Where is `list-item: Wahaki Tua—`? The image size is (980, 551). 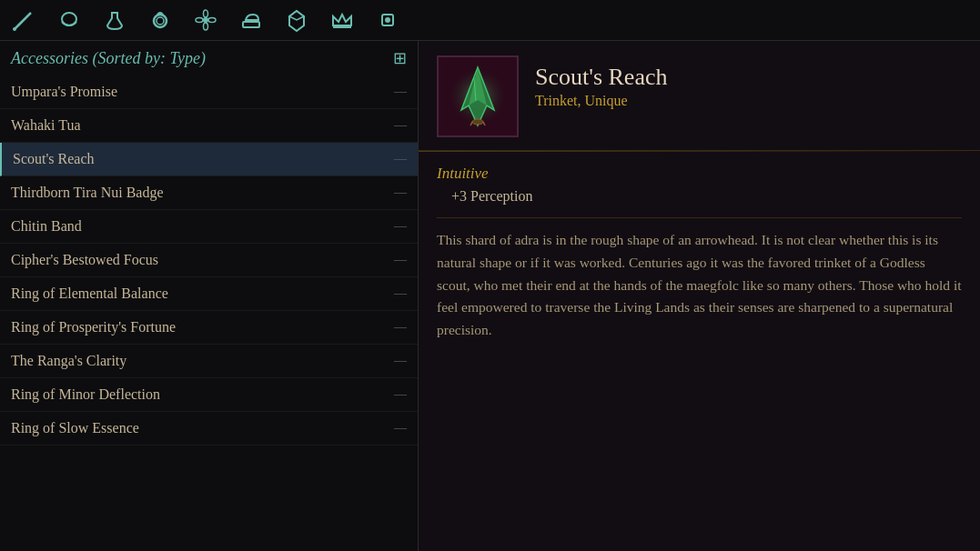 list-item: Wahaki Tua— is located at coordinates (209, 125).